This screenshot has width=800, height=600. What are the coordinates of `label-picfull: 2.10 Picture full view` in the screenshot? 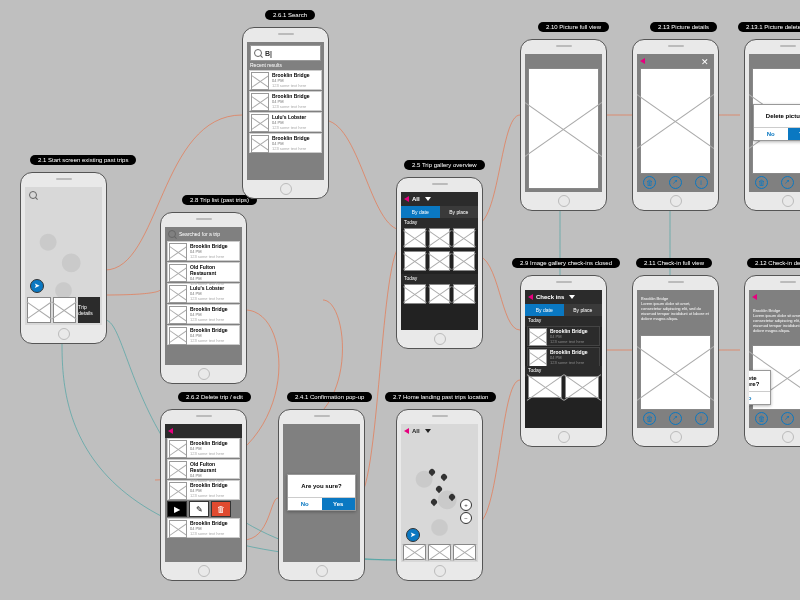 It's located at (574, 27).